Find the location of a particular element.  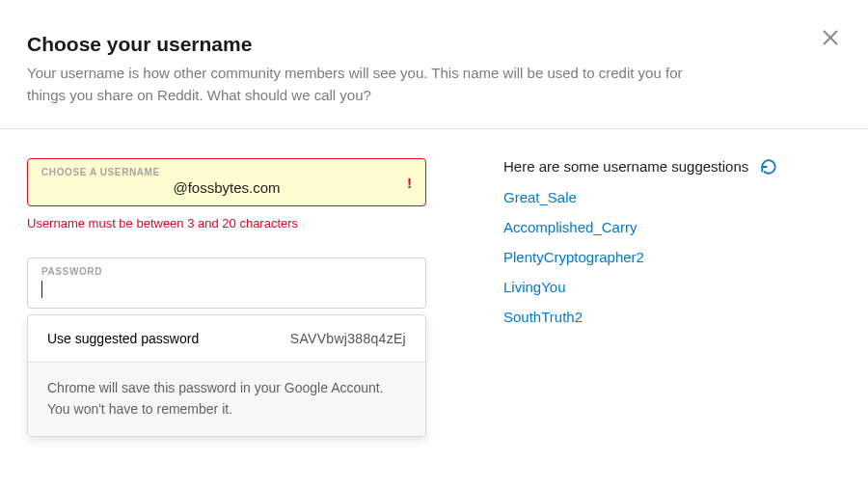

suggestion-item: Accomplished_Carry is located at coordinates (672, 228).